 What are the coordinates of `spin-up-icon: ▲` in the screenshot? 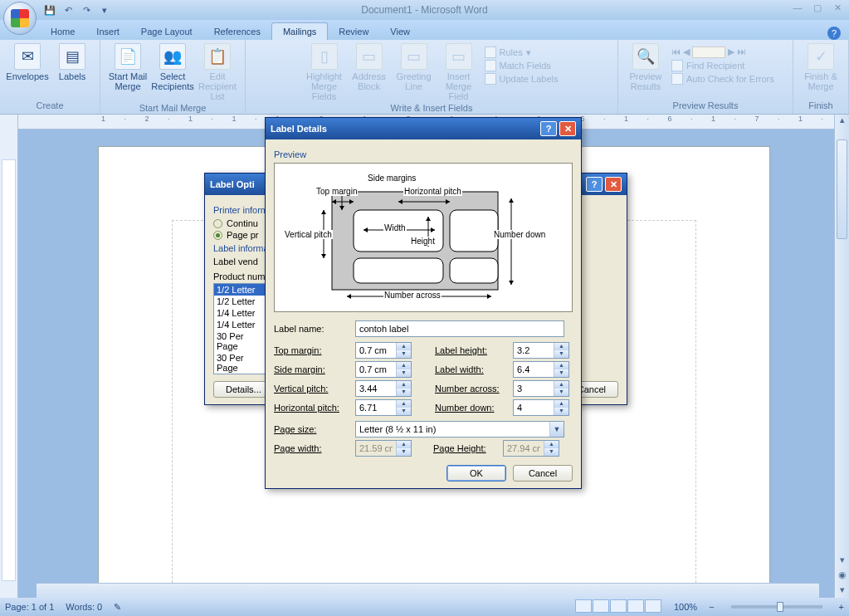 It's located at (403, 347).